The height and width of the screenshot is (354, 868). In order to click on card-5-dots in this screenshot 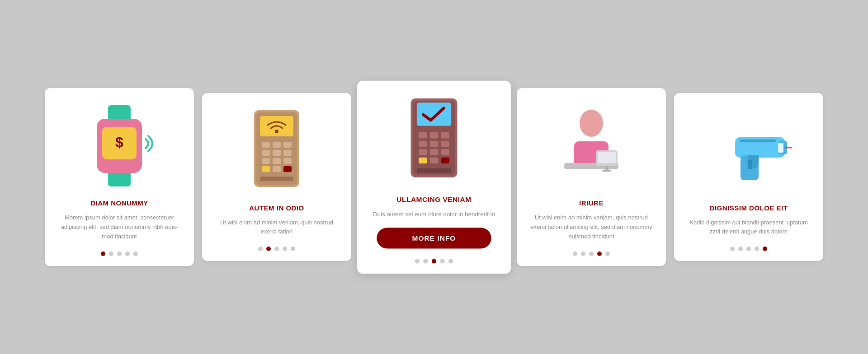, I will do `click(749, 249)`.